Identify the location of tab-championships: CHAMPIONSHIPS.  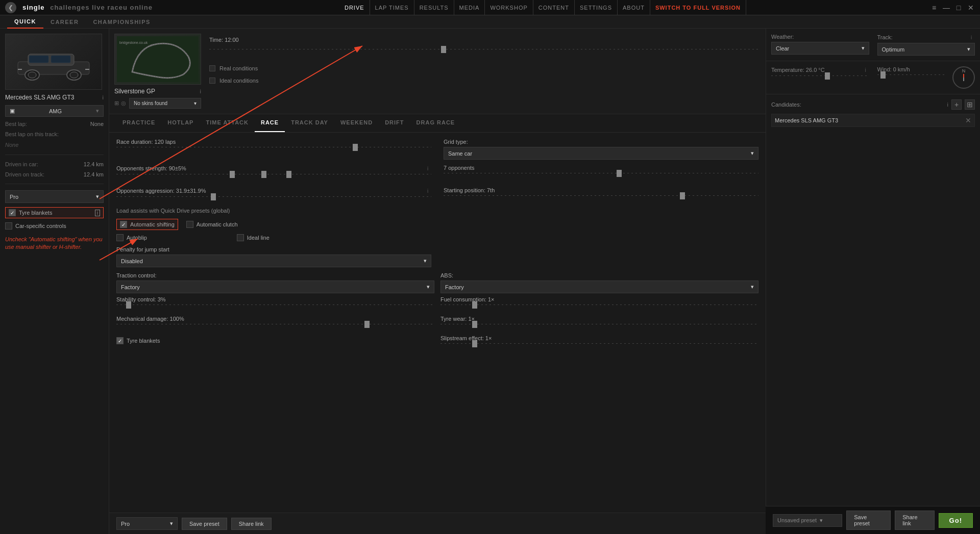
(121, 22).